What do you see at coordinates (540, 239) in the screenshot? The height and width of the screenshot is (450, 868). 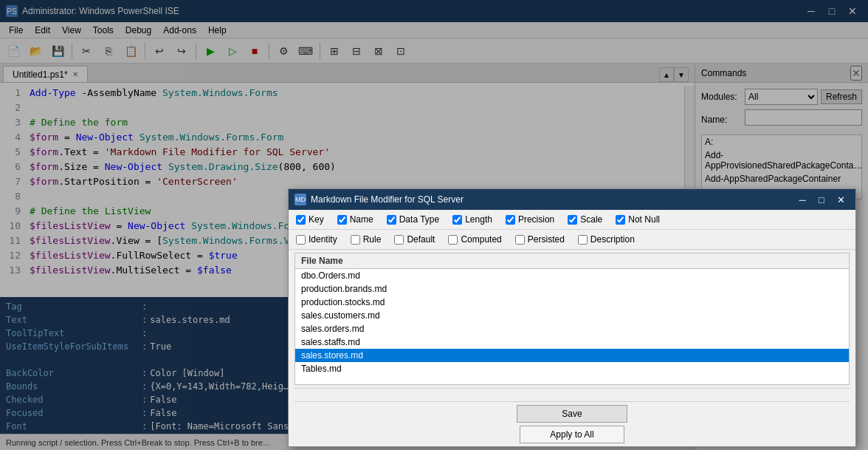 I see `check-persisted: Persisted` at bounding box center [540, 239].